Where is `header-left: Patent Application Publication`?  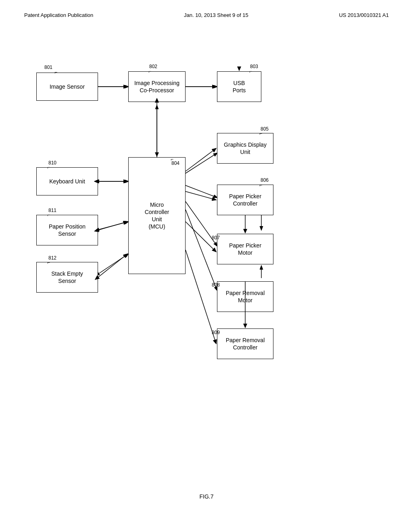
header-left: Patent Application Publication is located at coordinates (59, 15).